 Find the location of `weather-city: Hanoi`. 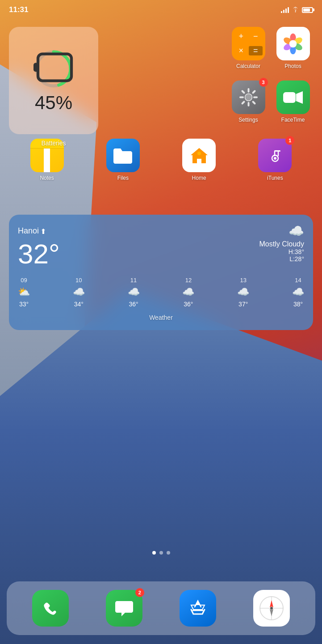

weather-city: Hanoi is located at coordinates (32, 231).